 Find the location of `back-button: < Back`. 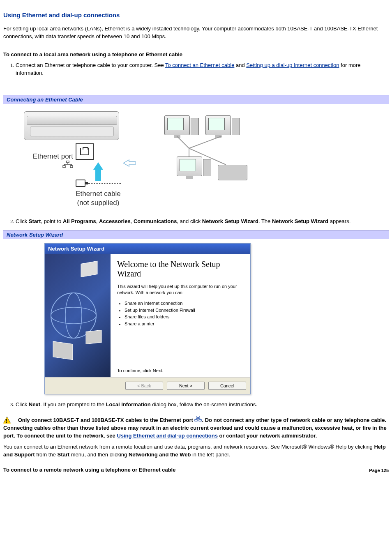

back-button: < Back is located at coordinates (144, 386).